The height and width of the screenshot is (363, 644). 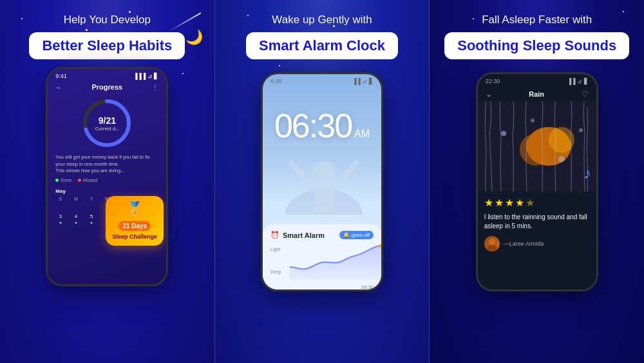 What do you see at coordinates (357, 235) in the screenshot?
I see `goes-off-badge: 🔔 goes off` at bounding box center [357, 235].